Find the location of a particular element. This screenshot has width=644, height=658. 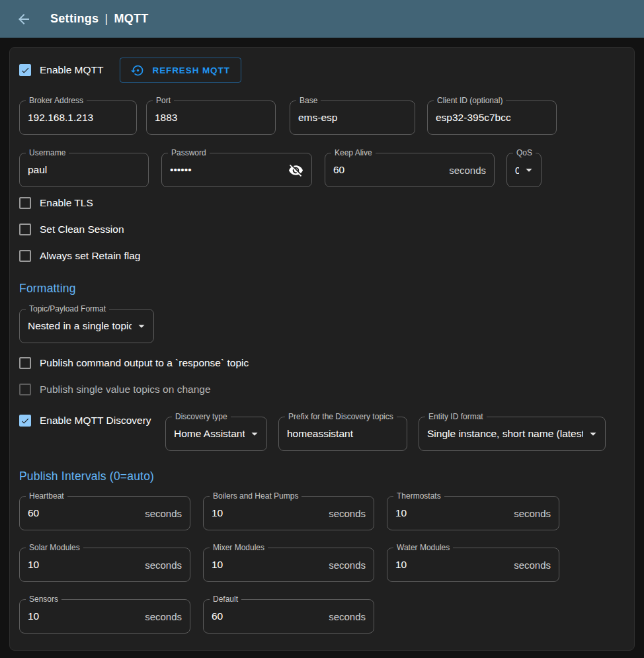

entity-id-format-label: Entity ID format is located at coordinates (456, 417).